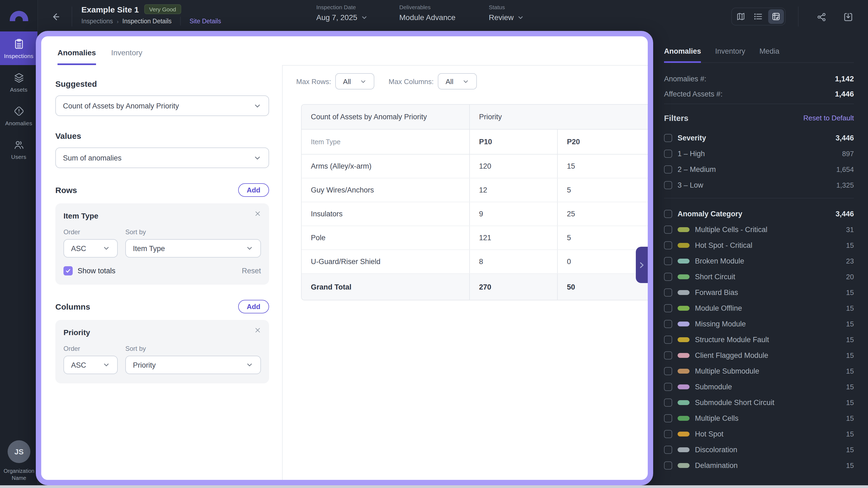  What do you see at coordinates (56, 17) in the screenshot?
I see `back-button` at bounding box center [56, 17].